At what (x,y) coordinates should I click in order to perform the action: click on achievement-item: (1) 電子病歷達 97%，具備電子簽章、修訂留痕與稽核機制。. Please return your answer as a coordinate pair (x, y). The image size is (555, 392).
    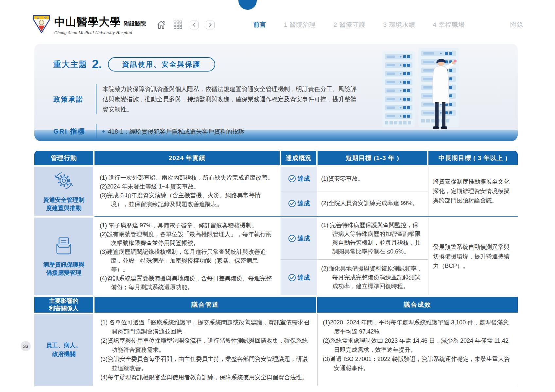
    Looking at the image, I should click on (188, 225).